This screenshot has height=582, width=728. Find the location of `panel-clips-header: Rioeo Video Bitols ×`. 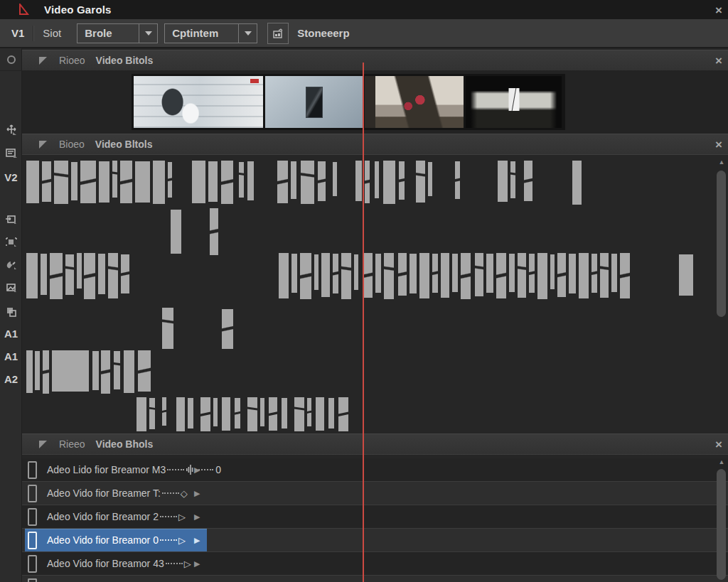

panel-clips-header: Rioeo Video Bitols × is located at coordinates (375, 60).